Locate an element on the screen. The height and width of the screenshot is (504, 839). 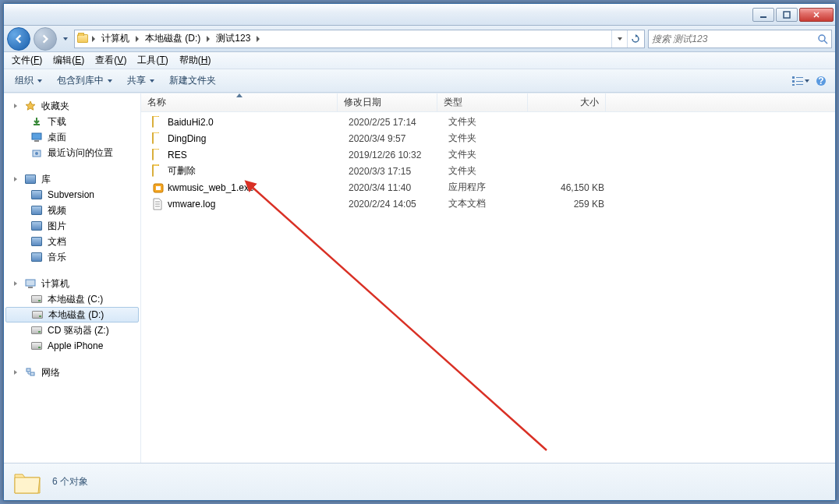
folder-icon is located at coordinates (83, 39).